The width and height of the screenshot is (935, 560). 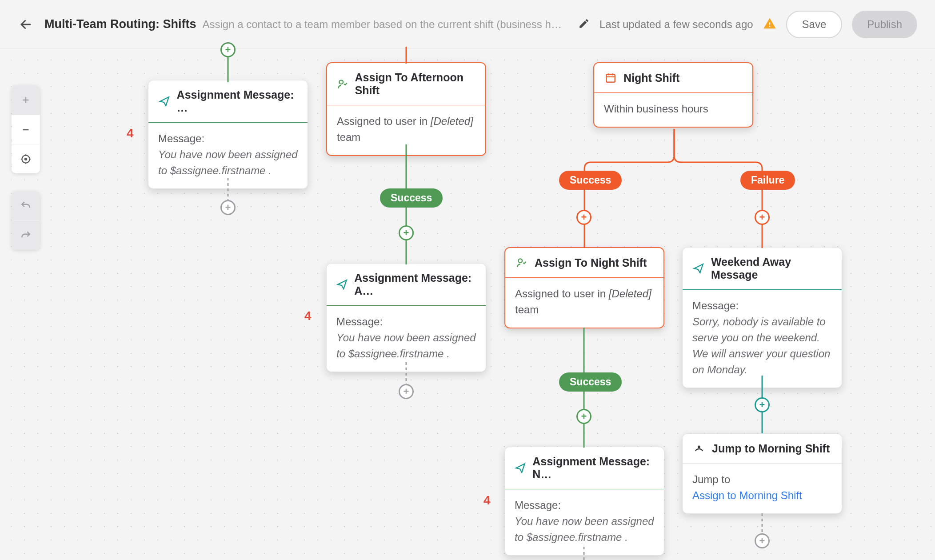 I want to click on node-body: Message: Sorry, nobody is available to s…, so click(x=762, y=339).